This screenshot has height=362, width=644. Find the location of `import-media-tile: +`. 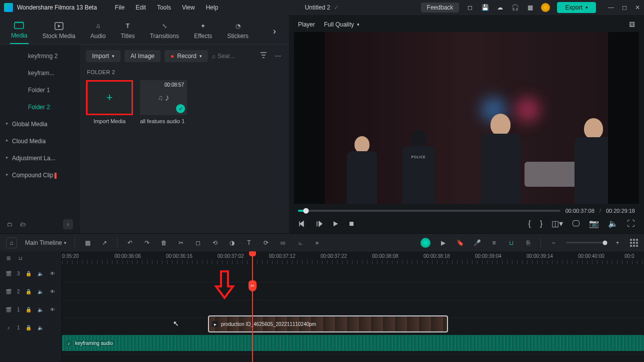

import-media-tile: + is located at coordinates (110, 98).